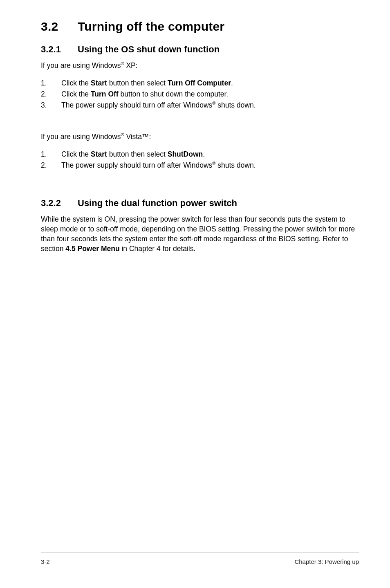 The image size is (390, 588). Describe the element at coordinates (200, 155) in the screenshot. I see `list-item: 1. Click the Start button then select Sh…` at that location.